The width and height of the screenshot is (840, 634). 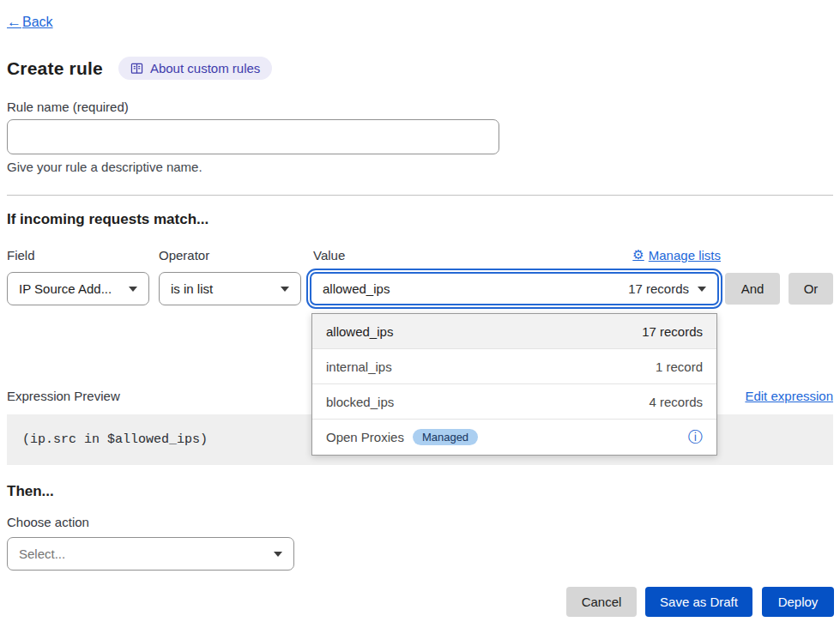 I want to click on list-item-records: 17 records, so click(x=673, y=331).